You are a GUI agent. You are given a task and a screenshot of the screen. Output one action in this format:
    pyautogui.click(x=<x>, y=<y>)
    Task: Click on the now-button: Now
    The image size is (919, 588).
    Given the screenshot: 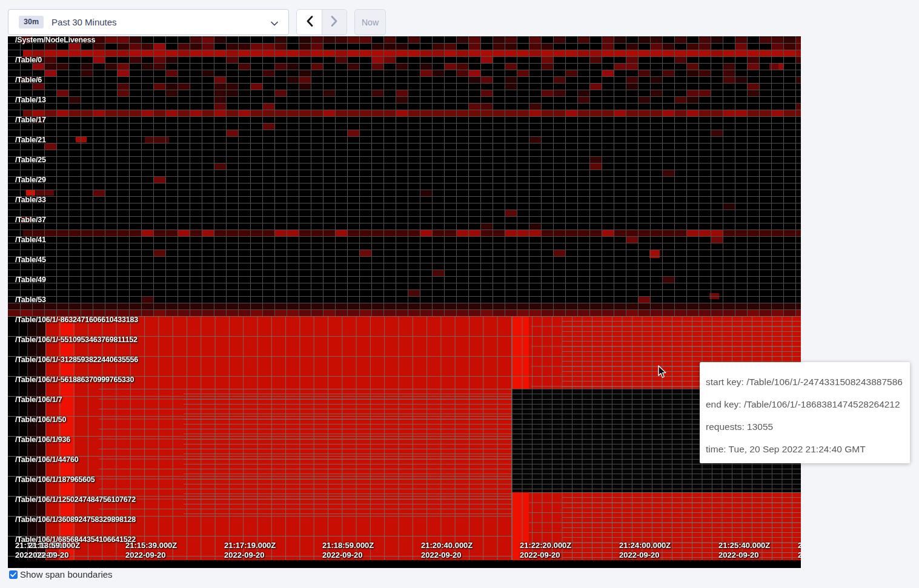 What is the action you would take?
    pyautogui.click(x=370, y=22)
    